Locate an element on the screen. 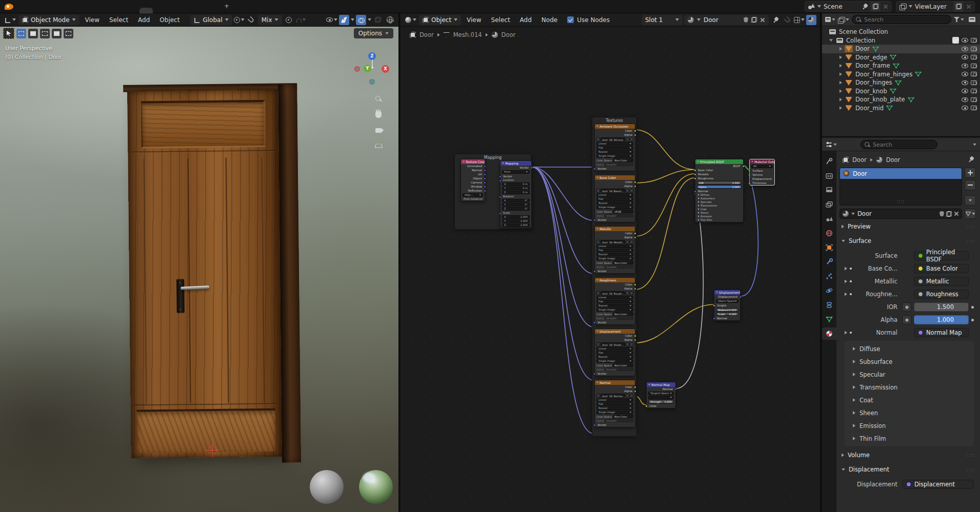 Image resolution: width=980 pixels, height=512 pixels. unlink-icon is located at coordinates (956, 214).